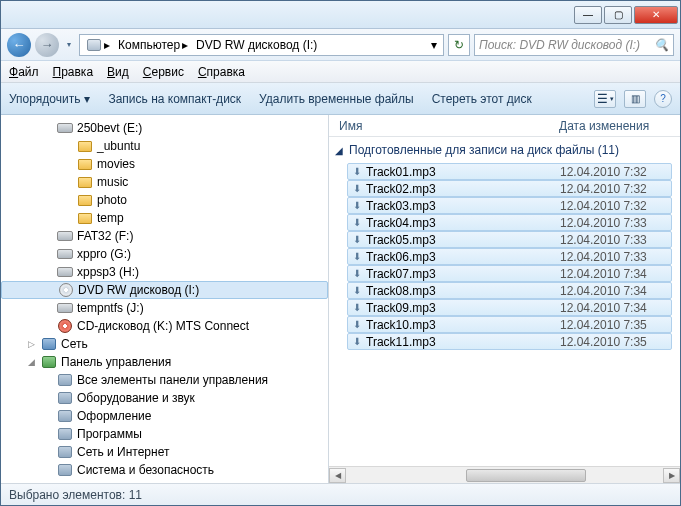  I want to click on refresh-button: ↻, so click(459, 45).